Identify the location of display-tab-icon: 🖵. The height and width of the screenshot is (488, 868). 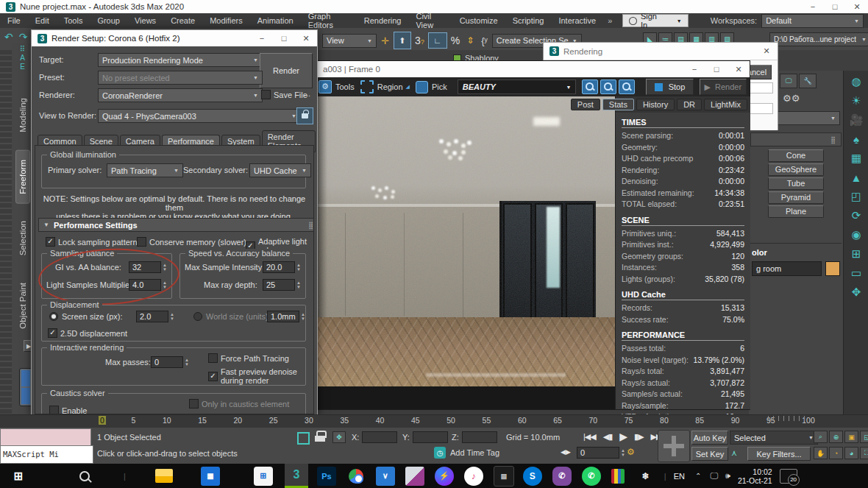
(789, 81).